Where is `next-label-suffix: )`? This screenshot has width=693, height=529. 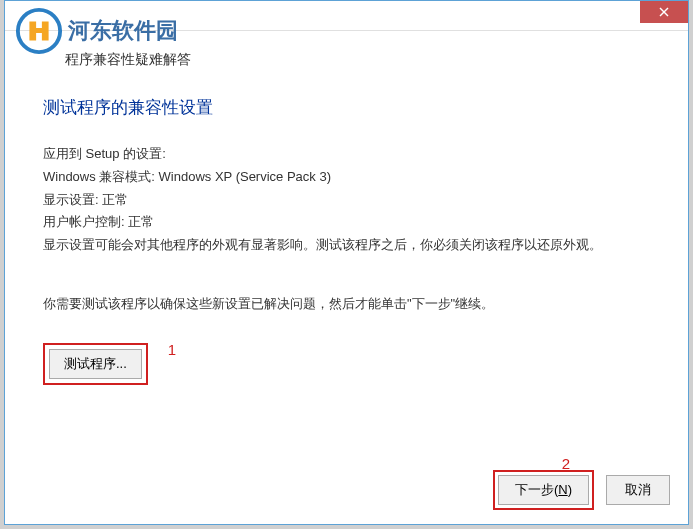
next-label-suffix: ) is located at coordinates (570, 490).